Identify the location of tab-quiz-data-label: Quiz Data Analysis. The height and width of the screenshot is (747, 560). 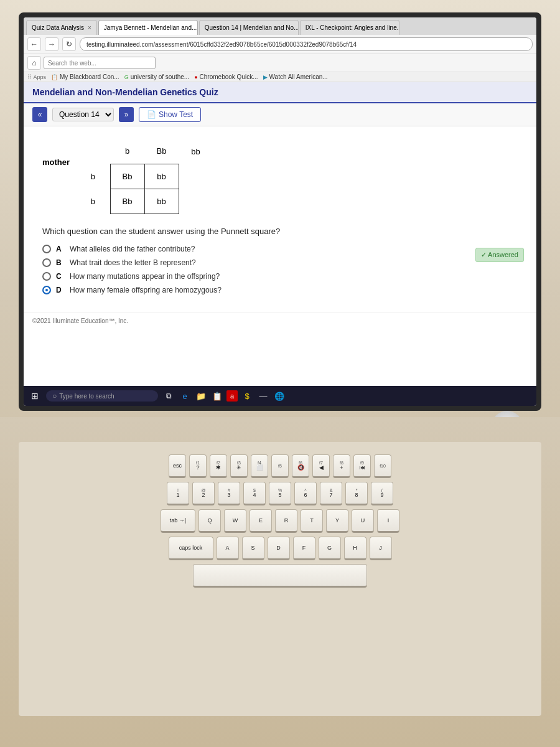
(58, 27).